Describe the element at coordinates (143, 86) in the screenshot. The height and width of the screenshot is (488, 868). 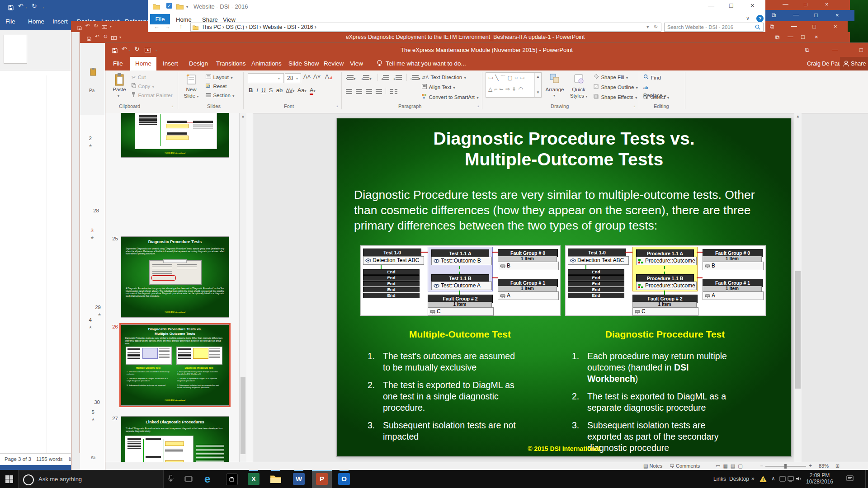
I see `copy-button: Copy ▾` at that location.